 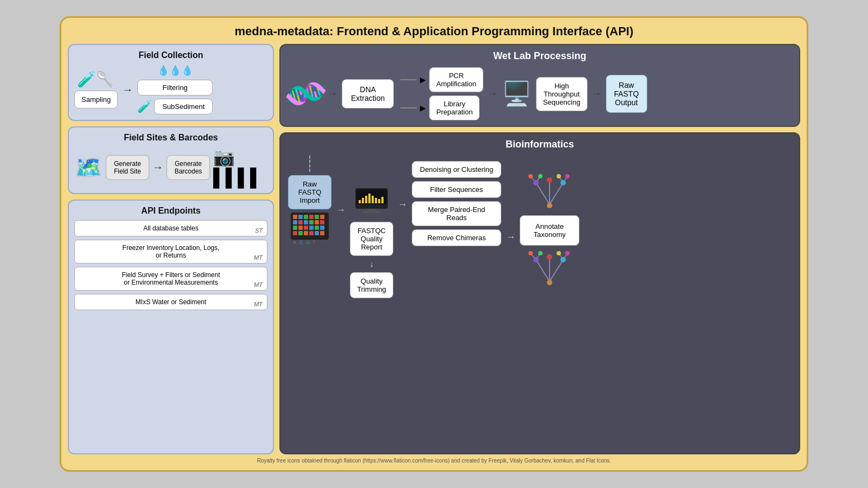 I want to click on svg-text: A, so click(x=295, y=242).